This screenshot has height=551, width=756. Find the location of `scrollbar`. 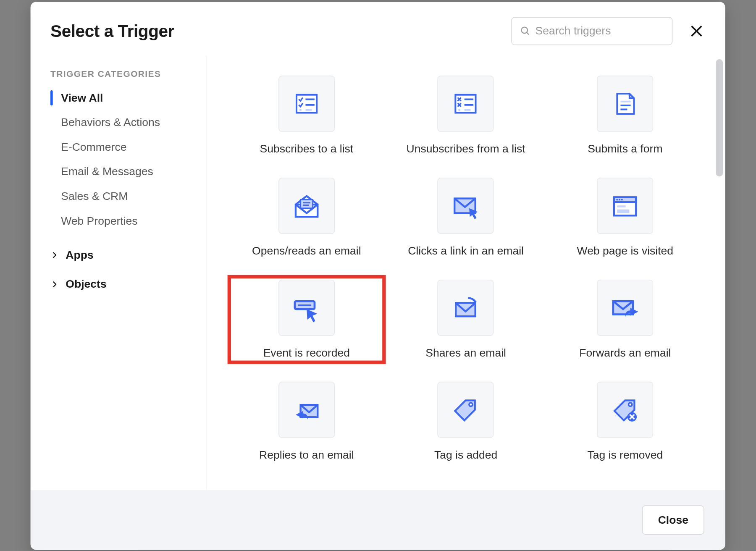

scrollbar is located at coordinates (720, 118).